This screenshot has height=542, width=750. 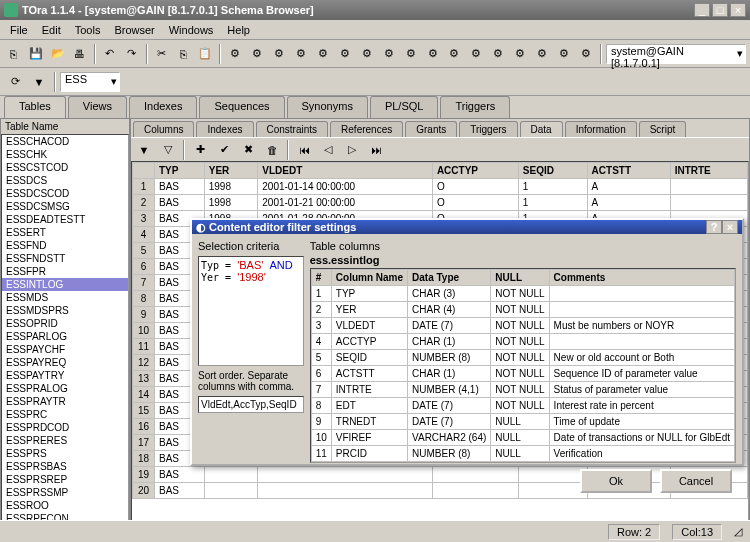 What do you see at coordinates (90, 82) in the screenshot?
I see `schema-combo: ESS` at bounding box center [90, 82].